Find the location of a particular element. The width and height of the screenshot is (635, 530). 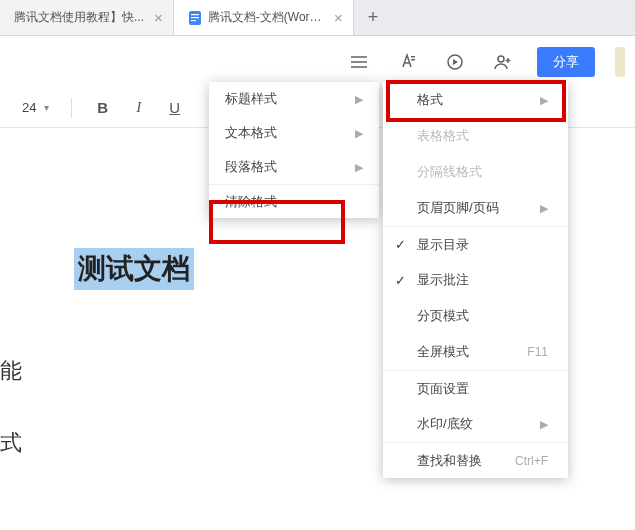

menu-item-text-format: 文本格式 ▶ is located at coordinates (294, 133).